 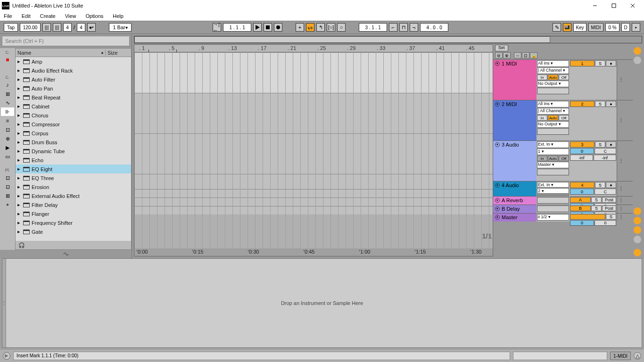 What do you see at coordinates (563, 161) in the screenshot?
I see `track-header: ▾3 AudioExt. In ▾1 ▾InAutoOffMaster ▾3S●…` at bounding box center [563, 161].